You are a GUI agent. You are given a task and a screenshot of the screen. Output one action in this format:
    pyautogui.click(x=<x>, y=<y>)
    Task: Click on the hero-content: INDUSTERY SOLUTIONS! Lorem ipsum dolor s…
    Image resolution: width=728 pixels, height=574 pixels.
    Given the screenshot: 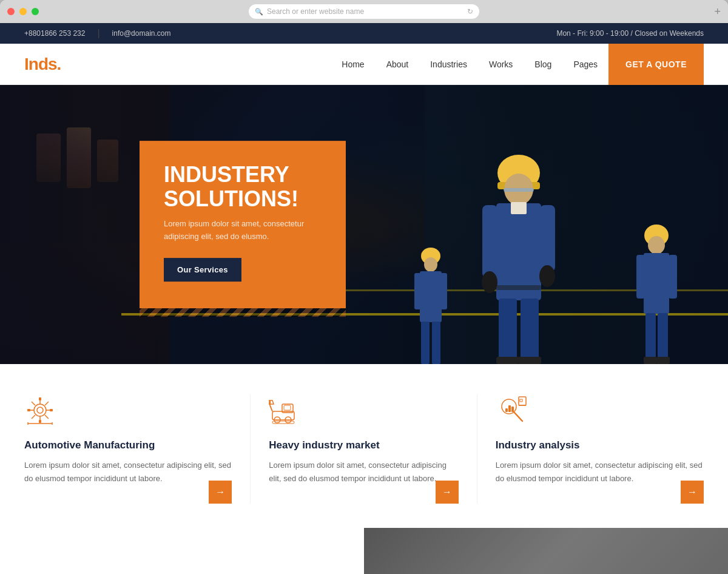 What is the action you would take?
    pyautogui.click(x=243, y=225)
    